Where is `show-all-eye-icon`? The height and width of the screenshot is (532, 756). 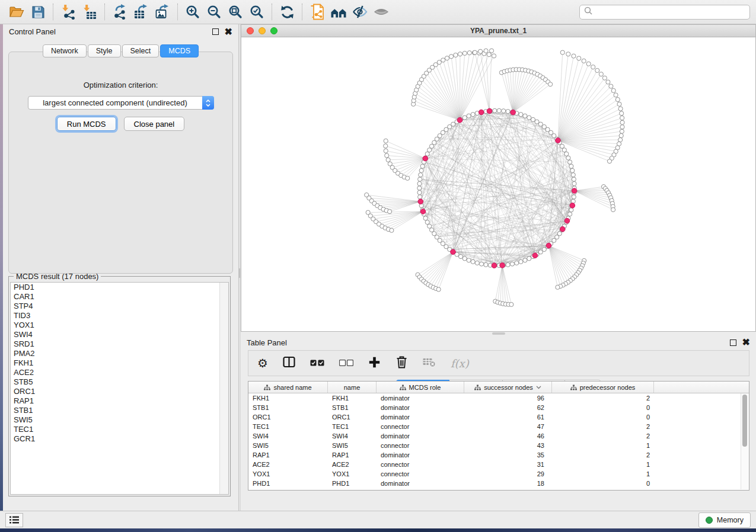 show-all-eye-icon is located at coordinates (381, 12).